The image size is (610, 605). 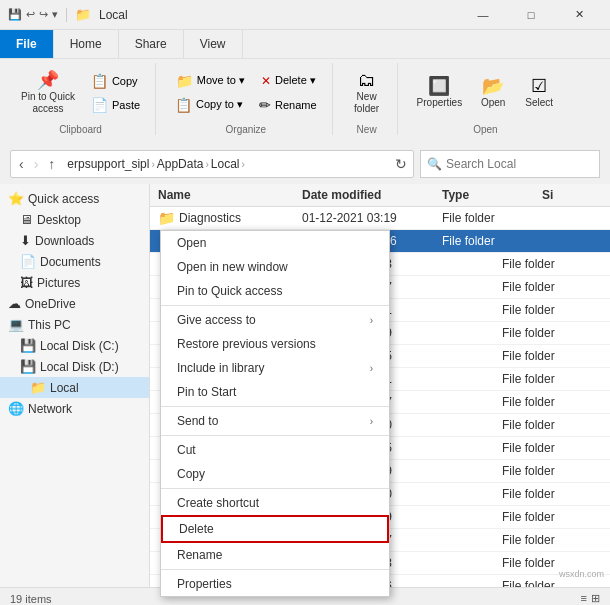 What do you see at coordinates (483, 15) in the screenshot?
I see `minimize-button: —` at bounding box center [483, 15].